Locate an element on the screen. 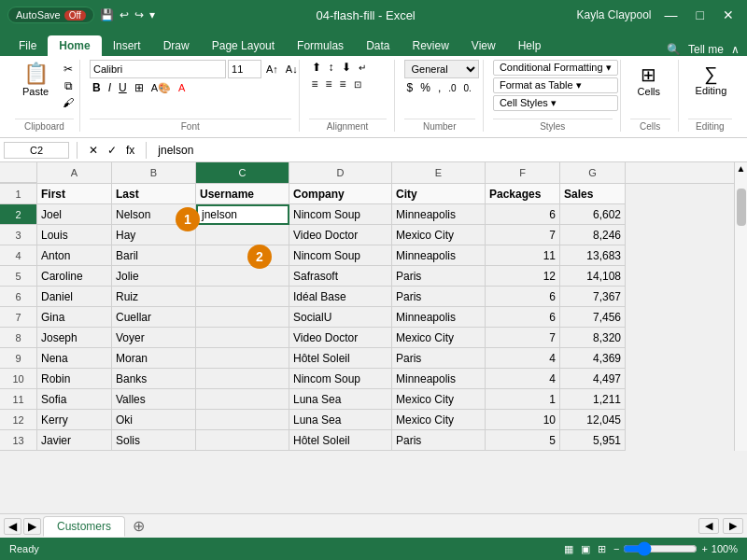 This screenshot has height=560, width=747. cell-8-3: Video Doctor is located at coordinates (341, 338).